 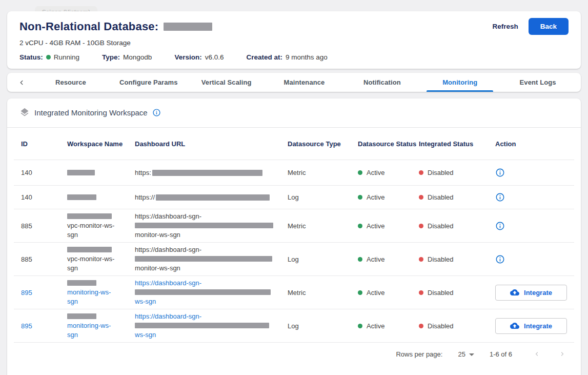 I want to click on tab-notification: Notification, so click(x=382, y=82).